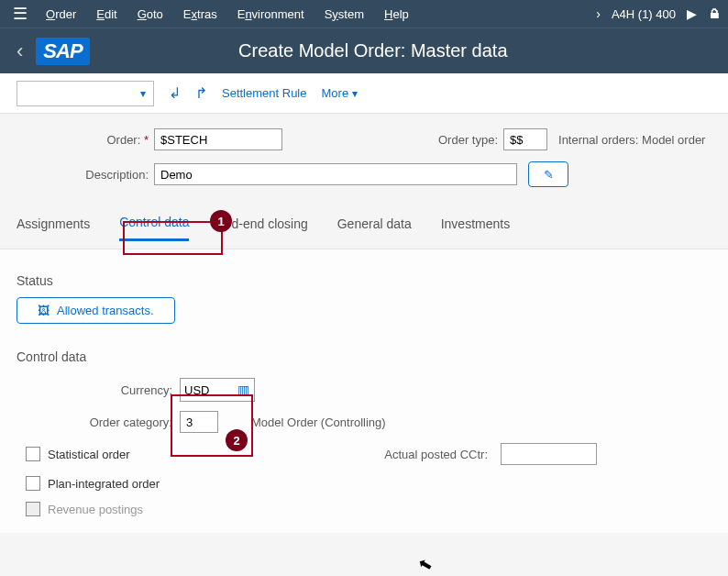  I want to click on menu-environment: Environment, so click(271, 15).